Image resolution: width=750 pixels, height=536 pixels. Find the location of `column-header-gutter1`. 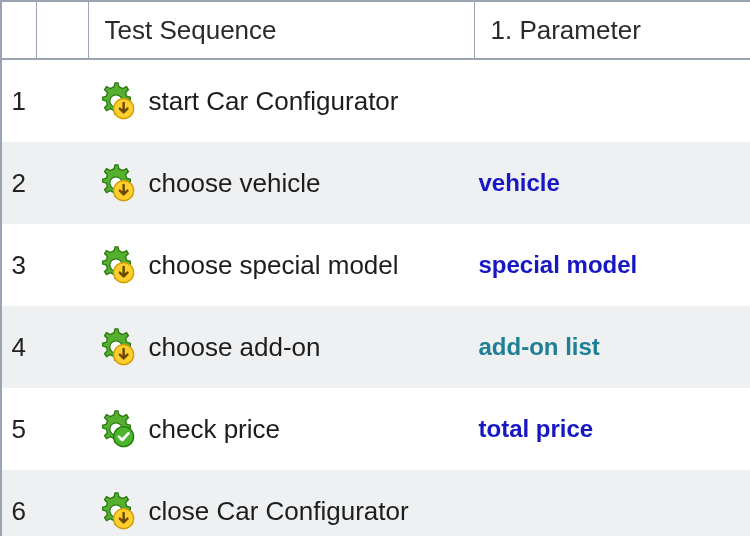

column-header-gutter1 is located at coordinates (19, 30).